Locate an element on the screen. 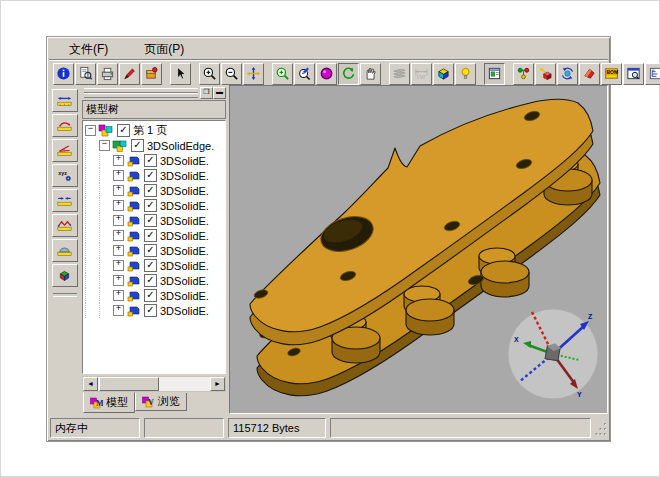 This screenshot has width=660, height=477. measure-coordinate-button: xyz is located at coordinates (65, 176).